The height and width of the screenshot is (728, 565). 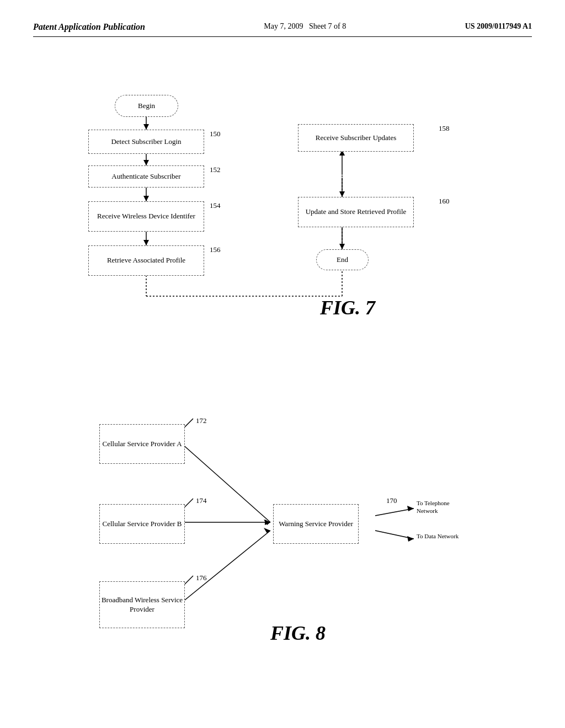 What do you see at coordinates (146, 260) in the screenshot?
I see `box-156: Retrieve Associated Profile` at bounding box center [146, 260].